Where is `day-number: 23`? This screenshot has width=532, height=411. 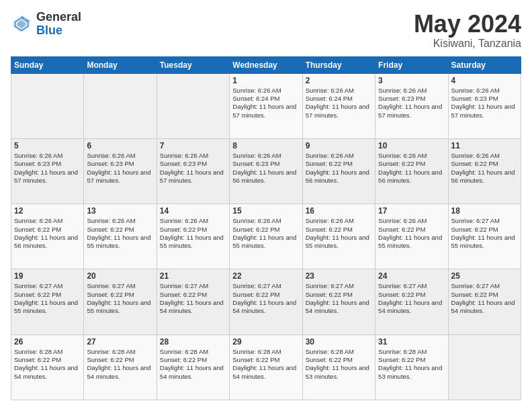 day-number: 23 is located at coordinates (339, 276).